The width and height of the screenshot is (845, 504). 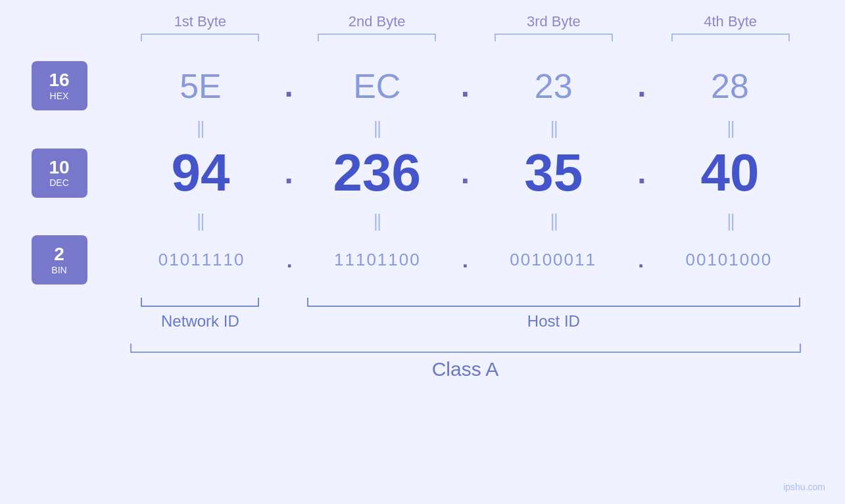 What do you see at coordinates (422, 314) in the screenshot?
I see `id-labels-section: Network ID Host ID` at bounding box center [422, 314].